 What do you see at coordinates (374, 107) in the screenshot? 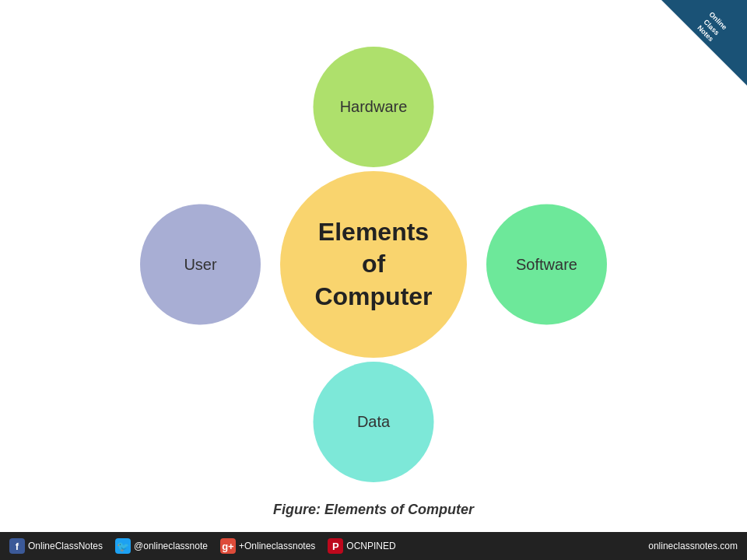
I see `hardware-circle: Hardware` at bounding box center [374, 107].